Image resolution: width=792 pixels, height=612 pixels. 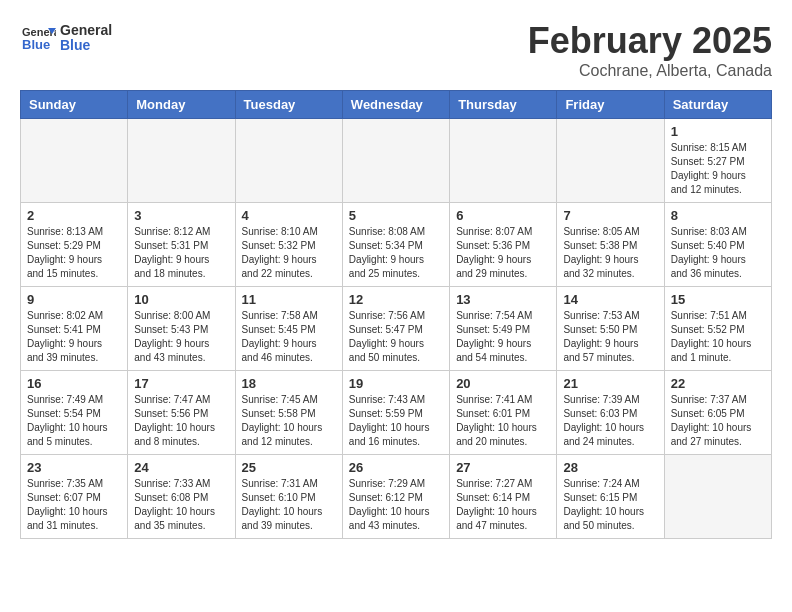 I want to click on calendar-cell: 21Sunrise: 7:39 AM Sunset: 6:03 PM Dayli…, so click(x=610, y=413).